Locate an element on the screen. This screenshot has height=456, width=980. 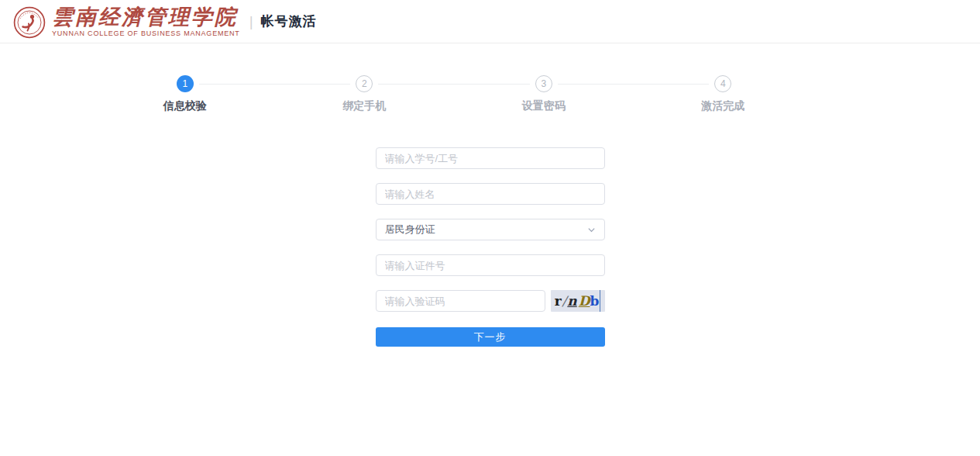
page-title: 帐号激活 is located at coordinates (289, 22).